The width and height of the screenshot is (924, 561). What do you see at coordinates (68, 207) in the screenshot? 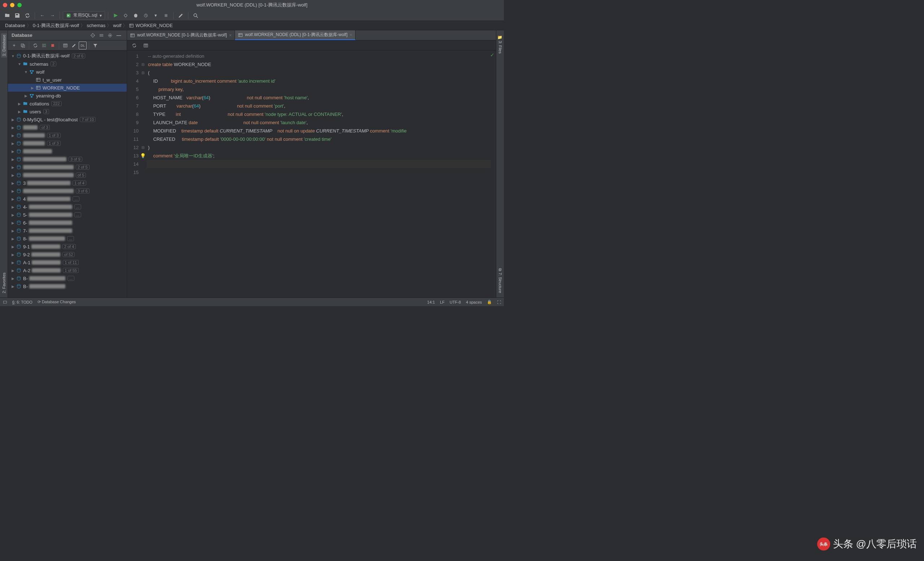
I see `tree-item: ▶4- ...` at bounding box center [68, 207].